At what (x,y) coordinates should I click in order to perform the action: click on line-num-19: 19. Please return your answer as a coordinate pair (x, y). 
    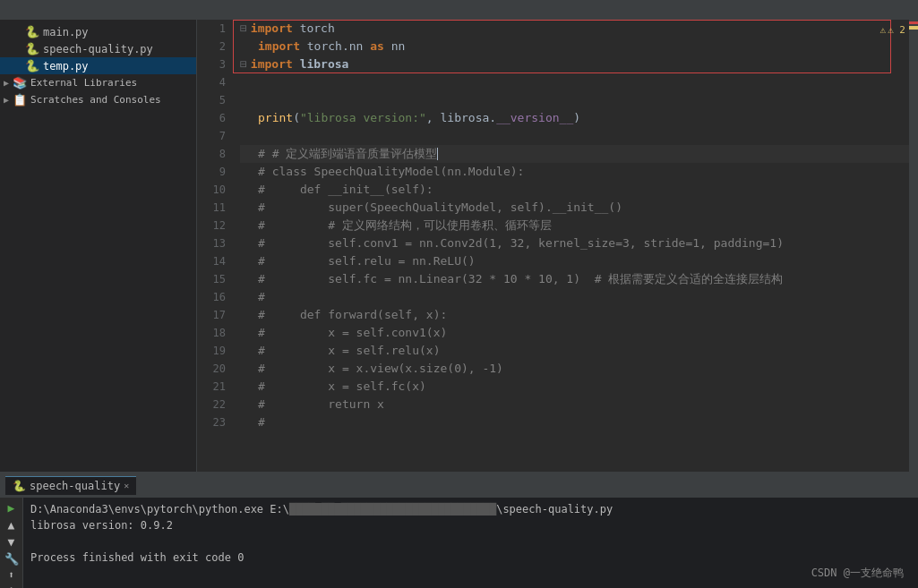
    Looking at the image, I should click on (211, 351).